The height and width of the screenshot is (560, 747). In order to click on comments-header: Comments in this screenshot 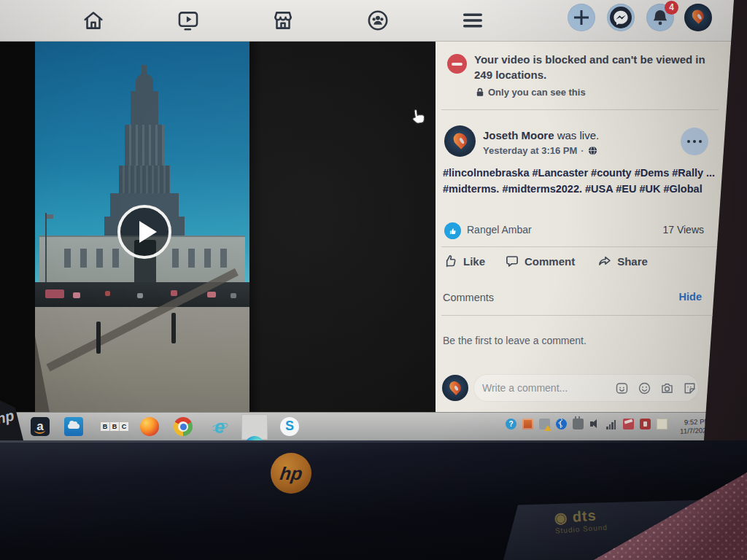, I will do `click(468, 298)`.